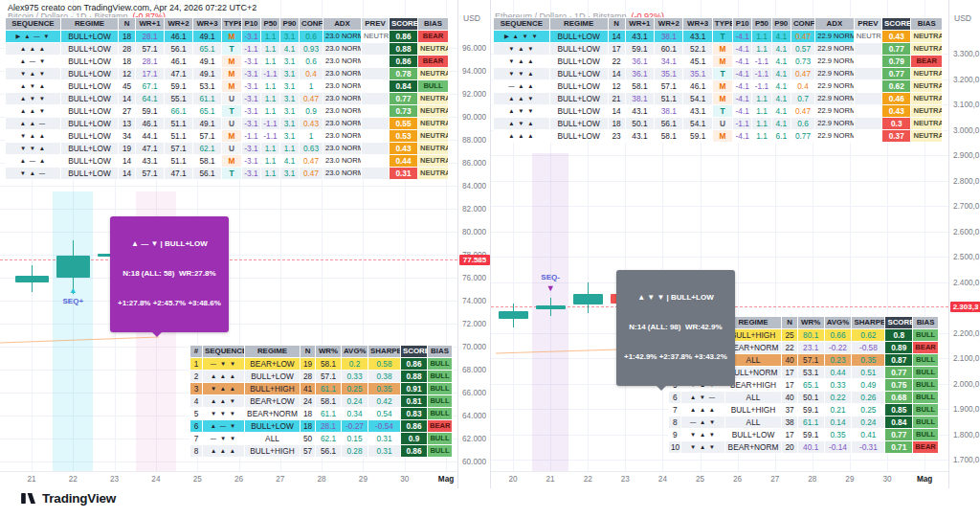 This screenshot has width=980, height=518. I want to click on table-cell: -1.1, so click(252, 50).